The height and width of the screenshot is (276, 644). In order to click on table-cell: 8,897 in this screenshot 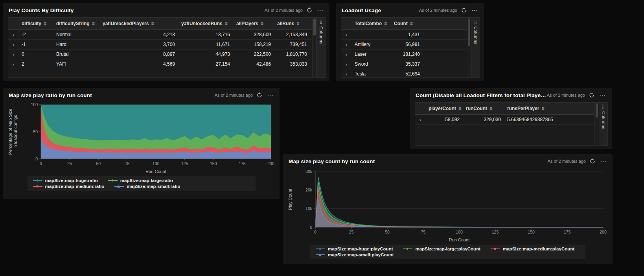, I will do `click(139, 54)`.